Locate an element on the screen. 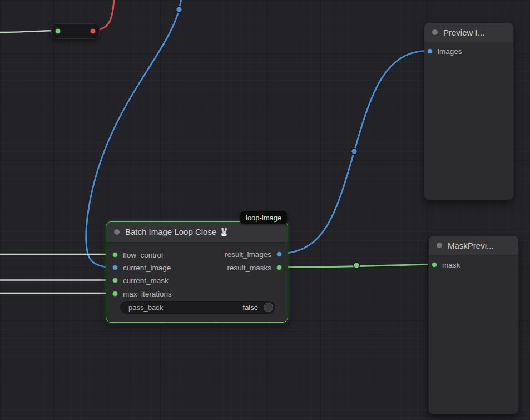 This screenshot has width=530, height=420. node-titlebar: MaskPrevi... is located at coordinates (474, 246).